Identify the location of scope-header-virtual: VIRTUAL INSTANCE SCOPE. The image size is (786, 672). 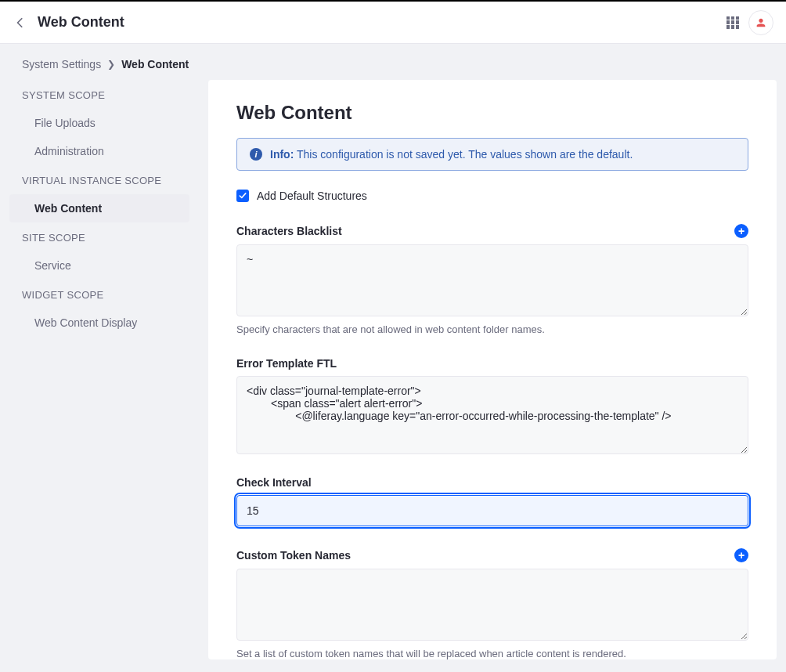
(99, 180).